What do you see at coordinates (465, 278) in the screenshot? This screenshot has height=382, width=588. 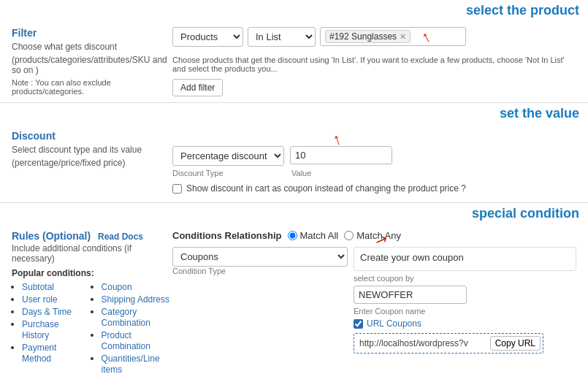 I see `select-coupon-by-label: select coupon by` at bounding box center [465, 278].